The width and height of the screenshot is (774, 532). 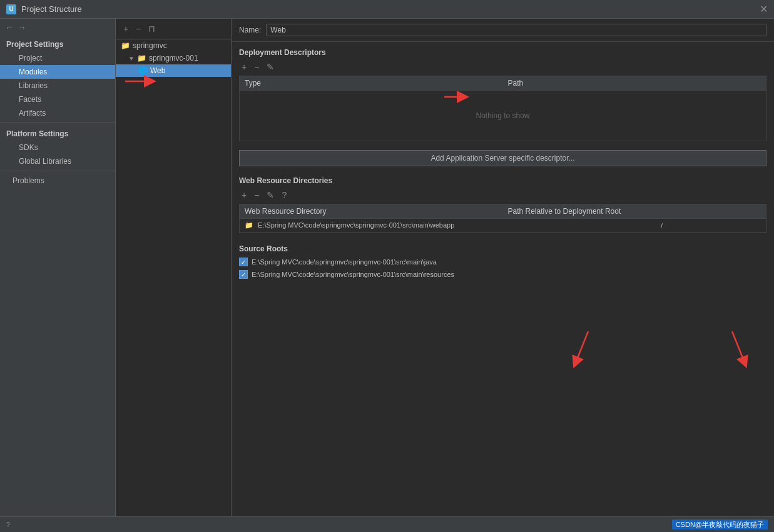 I want to click on deployment-descriptors-table: Type Path Nothing to show, so click(x=503, y=109).